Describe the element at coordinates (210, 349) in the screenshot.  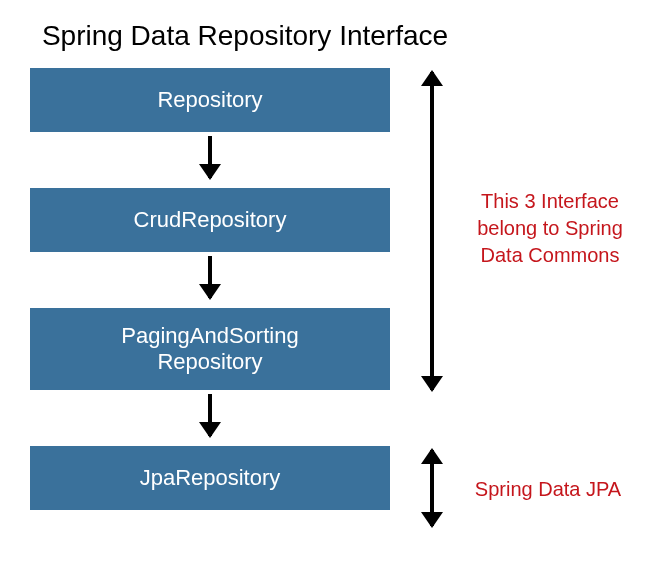
I see `box-paging-sorting-repository: PagingAndSorting Repository` at that location.